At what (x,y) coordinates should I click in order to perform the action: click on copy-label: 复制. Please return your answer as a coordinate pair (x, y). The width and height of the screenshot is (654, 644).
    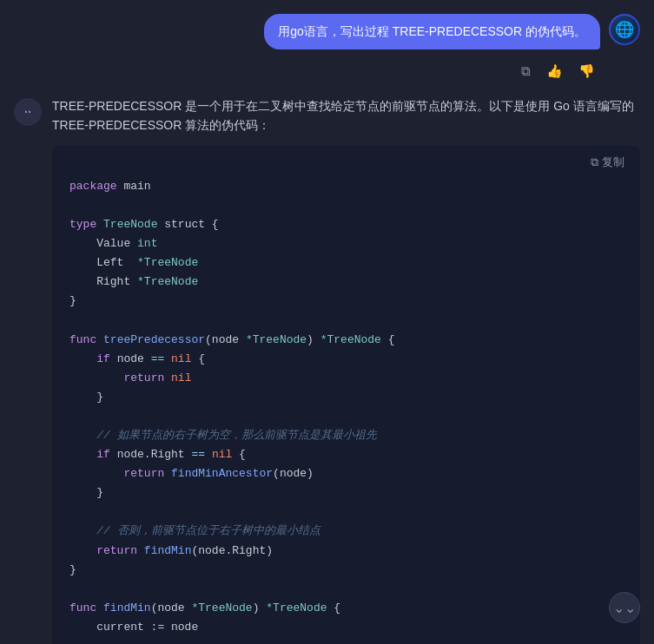
    Looking at the image, I should click on (613, 162).